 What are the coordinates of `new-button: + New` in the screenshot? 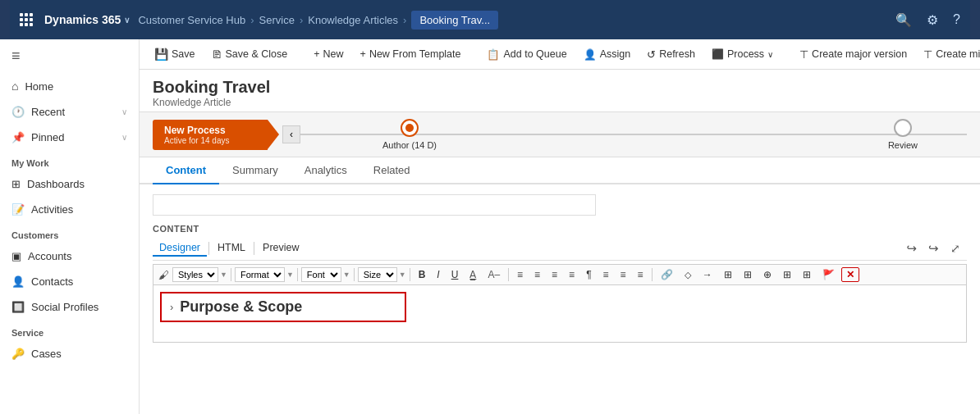 It's located at (328, 54).